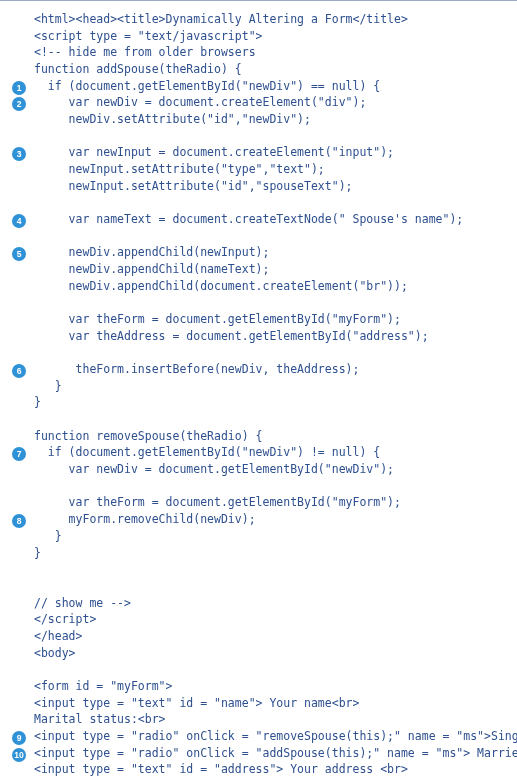  What do you see at coordinates (270, 70) in the screenshot?
I see `code-text: function addSpouse(theRadio) {` at bounding box center [270, 70].